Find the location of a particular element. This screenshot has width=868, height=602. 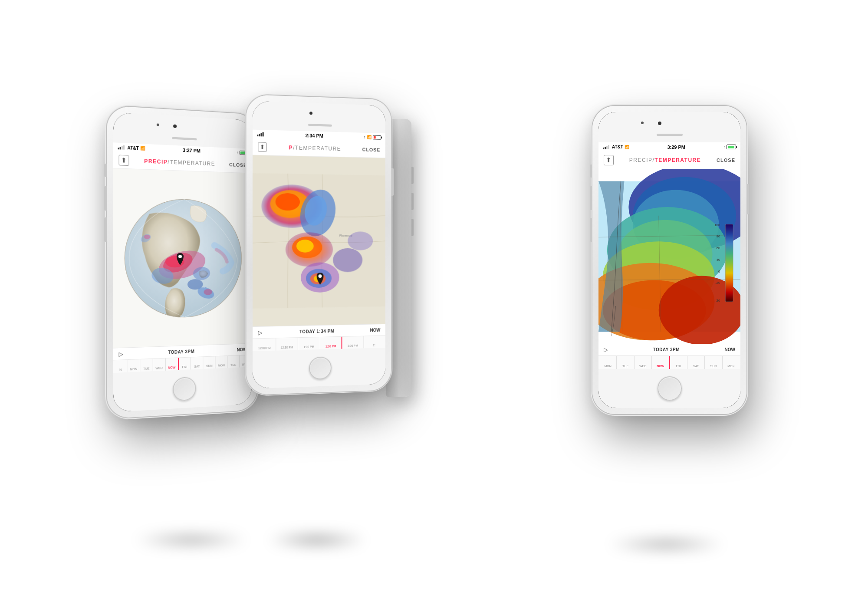

globe-map-left is located at coordinates (182, 258).